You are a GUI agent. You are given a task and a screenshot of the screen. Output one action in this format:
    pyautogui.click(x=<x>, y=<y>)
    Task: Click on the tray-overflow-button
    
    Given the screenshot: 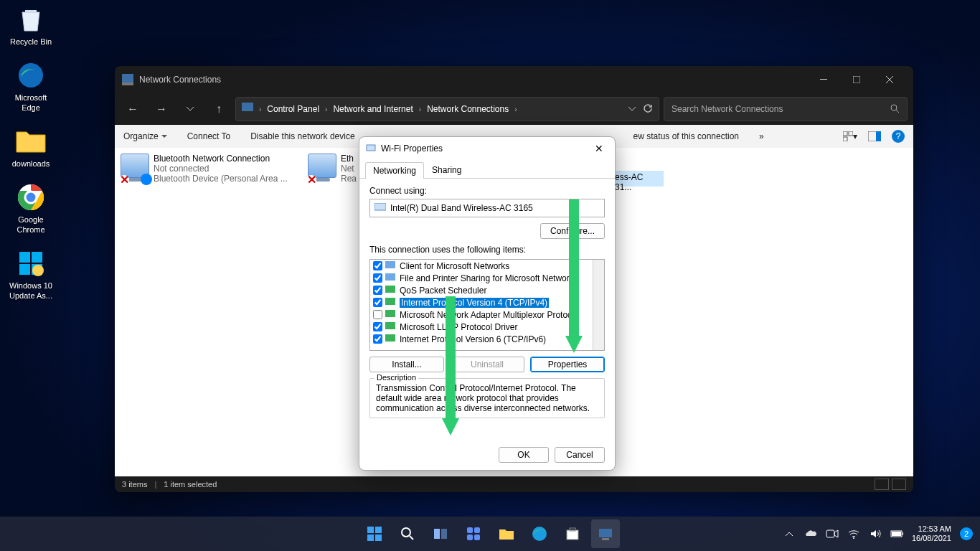 What is the action you would take?
    pyautogui.click(x=789, y=534)
    